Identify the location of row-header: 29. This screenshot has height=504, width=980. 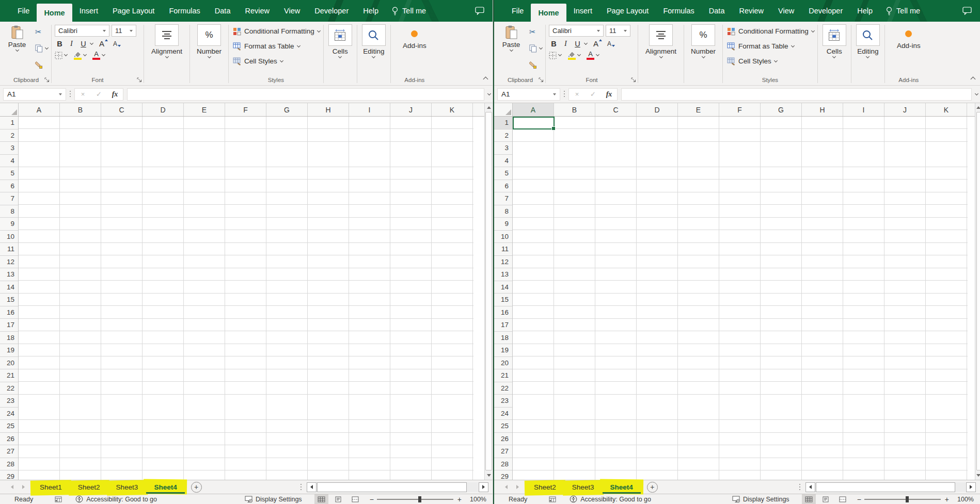
(9, 475).